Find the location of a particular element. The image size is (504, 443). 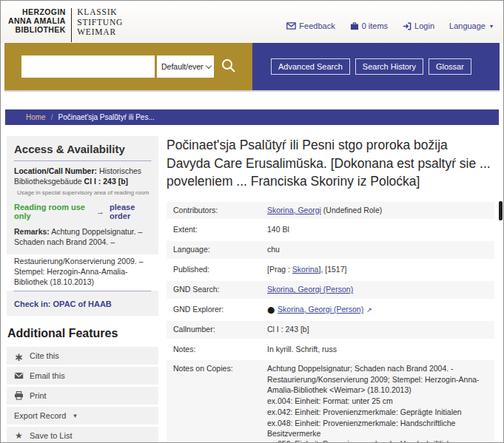

row-label: Language: is located at coordinates (221, 250).